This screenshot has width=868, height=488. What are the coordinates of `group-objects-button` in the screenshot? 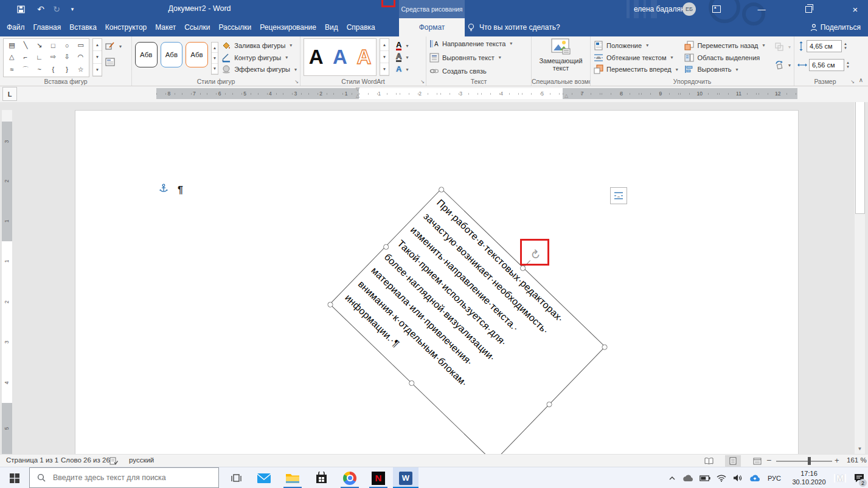 It's located at (782, 47).